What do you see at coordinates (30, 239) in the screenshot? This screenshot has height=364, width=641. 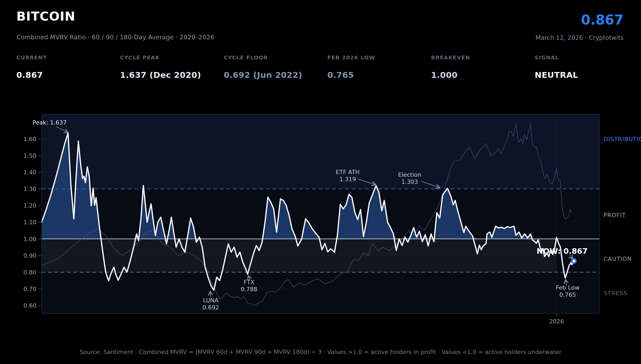 I see `y-tick-label: 1.00` at bounding box center [30, 239].